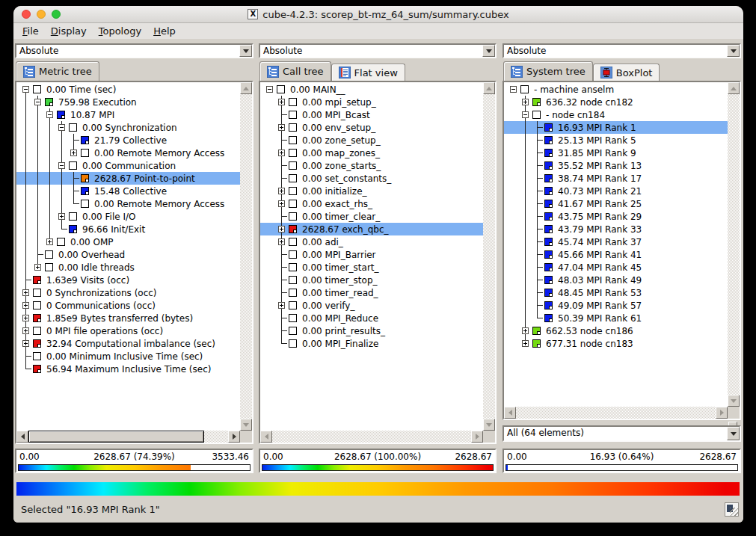 The image size is (756, 536). I want to click on tree-row: 45.74 MPI Rank 37, so click(616, 242).